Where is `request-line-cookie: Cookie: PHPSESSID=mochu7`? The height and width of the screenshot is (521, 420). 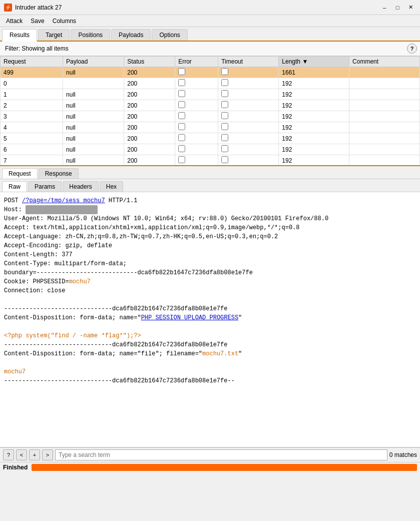 request-line-cookie: Cookie: PHPSESSID=mochu7 is located at coordinates (210, 282).